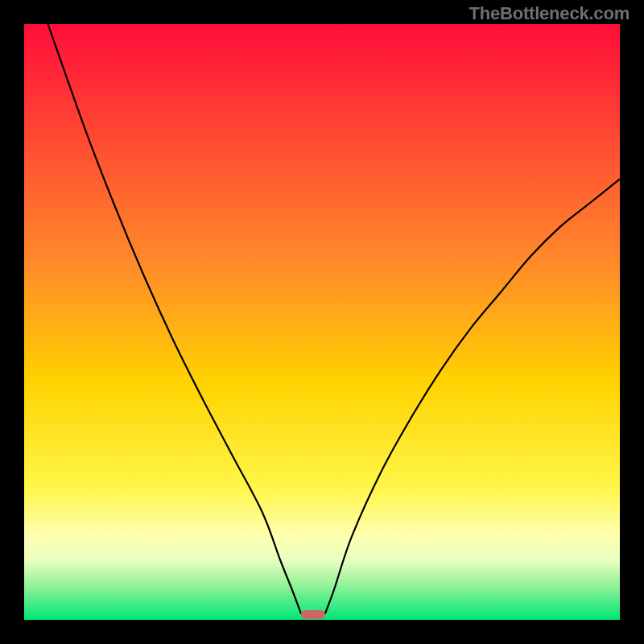 The width and height of the screenshot is (644, 644). What do you see at coordinates (549, 14) in the screenshot?
I see `watermark-label: TheBottleneck.com` at bounding box center [549, 14].